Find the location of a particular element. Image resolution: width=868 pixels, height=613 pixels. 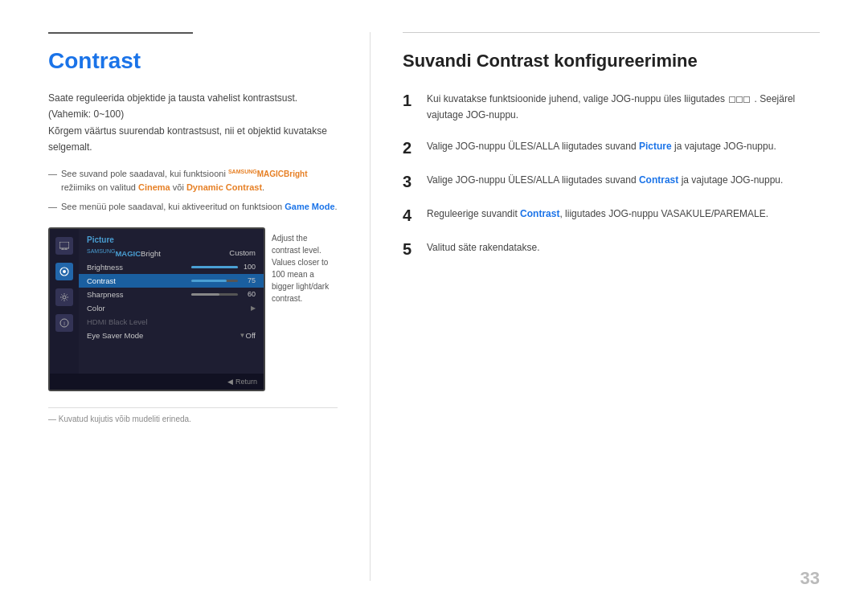

monitor-icon-info: i is located at coordinates (64, 323).